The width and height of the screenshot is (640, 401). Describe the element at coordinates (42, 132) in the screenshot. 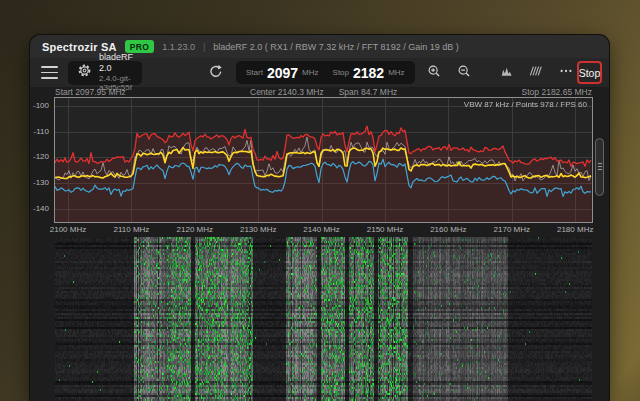

I see `y-tick-label: -110` at that location.